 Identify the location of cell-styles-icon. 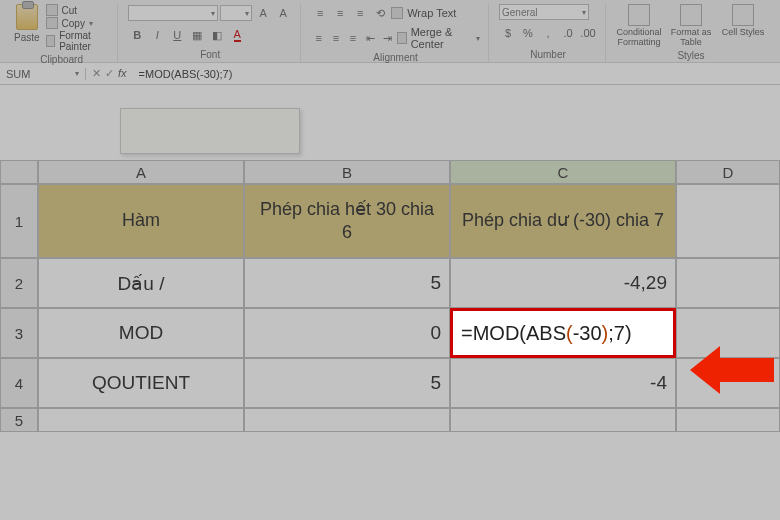
(743, 15).